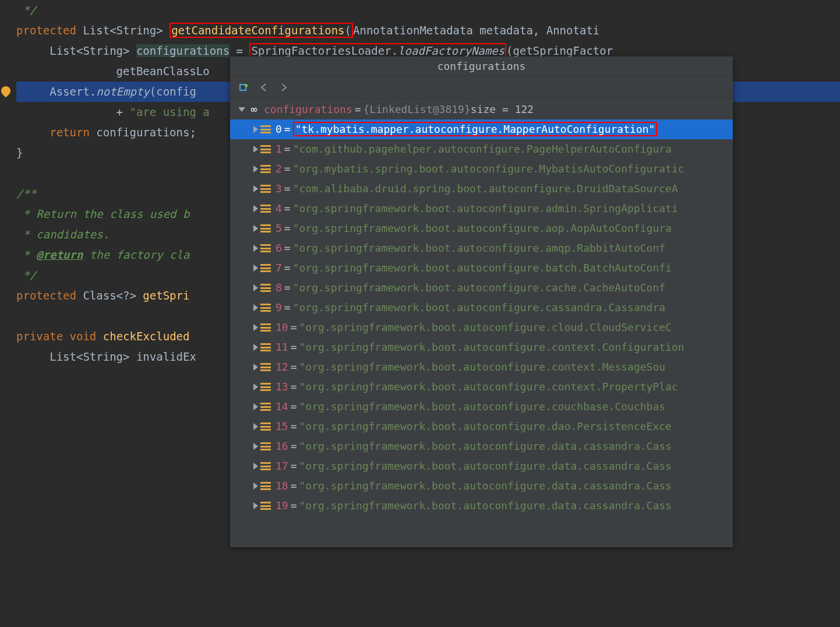 The width and height of the screenshot is (840, 627). I want to click on equals: =, so click(239, 51).